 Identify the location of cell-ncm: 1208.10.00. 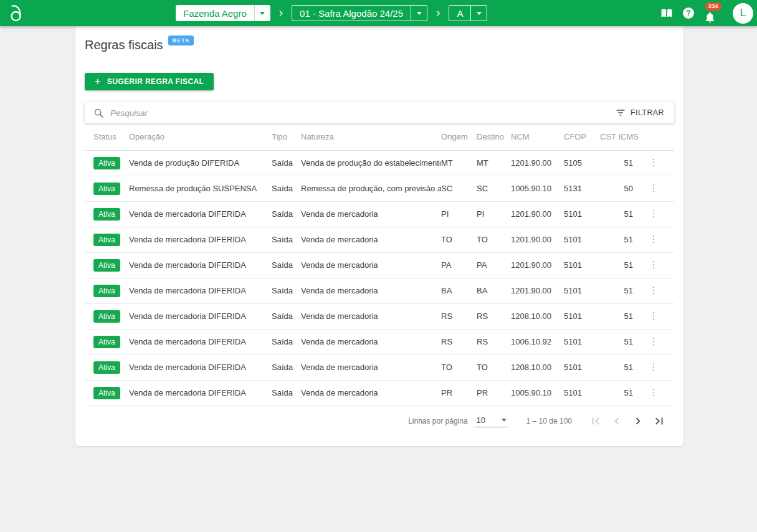
(537, 368).